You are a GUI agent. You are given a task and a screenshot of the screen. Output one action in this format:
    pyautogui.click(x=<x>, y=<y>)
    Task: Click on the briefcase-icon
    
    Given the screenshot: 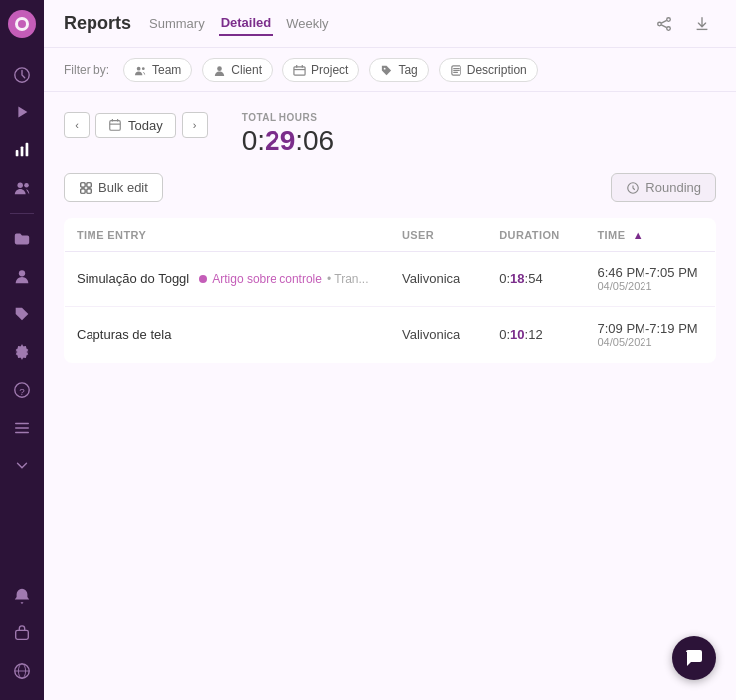 What is the action you would take?
    pyautogui.click(x=22, y=633)
    